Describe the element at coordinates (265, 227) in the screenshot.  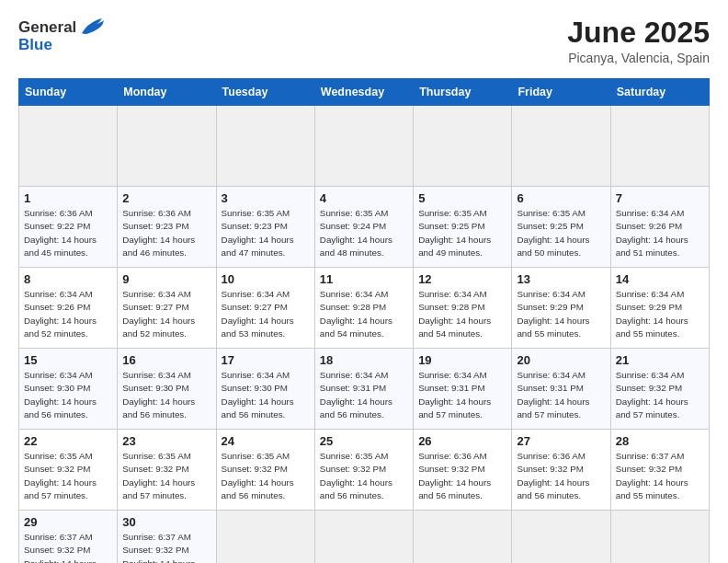
I see `calendar-cell: 3Sunrise: 6:35 AMSunset: 9:23 PMDaylight…` at that location.